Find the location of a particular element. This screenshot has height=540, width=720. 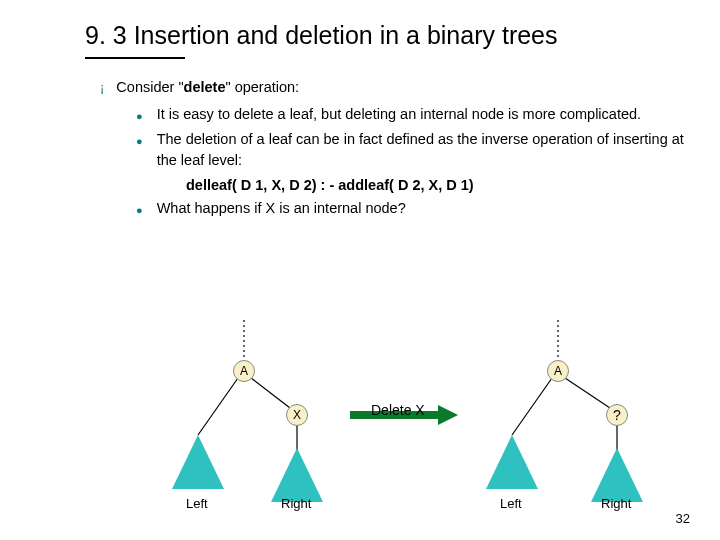

bullet-text: What happens if X is an internal node? is located at coordinates (282, 208).